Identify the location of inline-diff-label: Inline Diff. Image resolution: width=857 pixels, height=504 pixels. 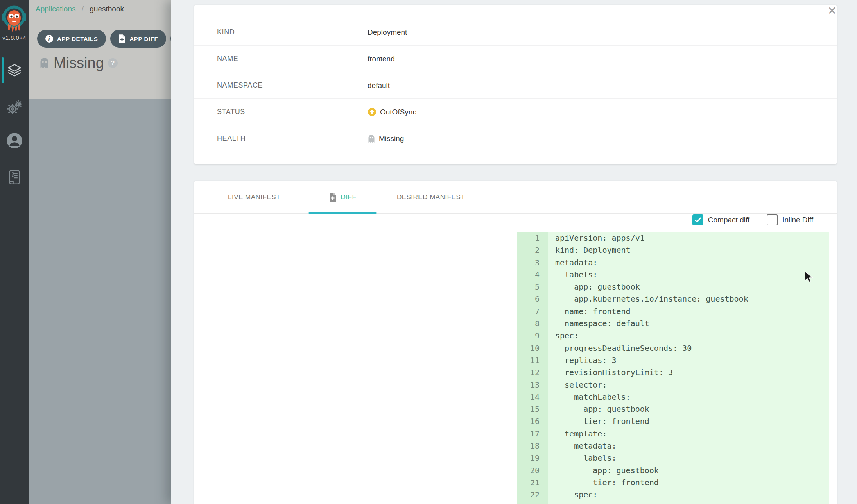
(798, 220).